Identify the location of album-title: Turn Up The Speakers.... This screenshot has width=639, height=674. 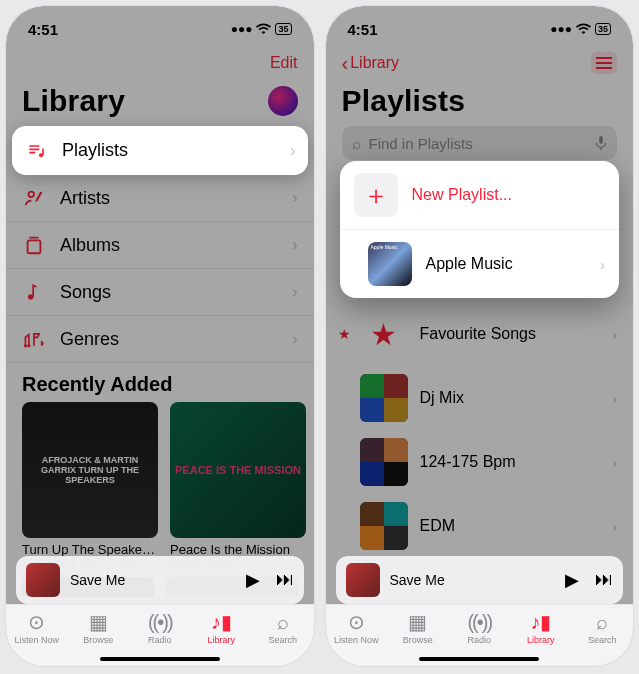
(90, 550).